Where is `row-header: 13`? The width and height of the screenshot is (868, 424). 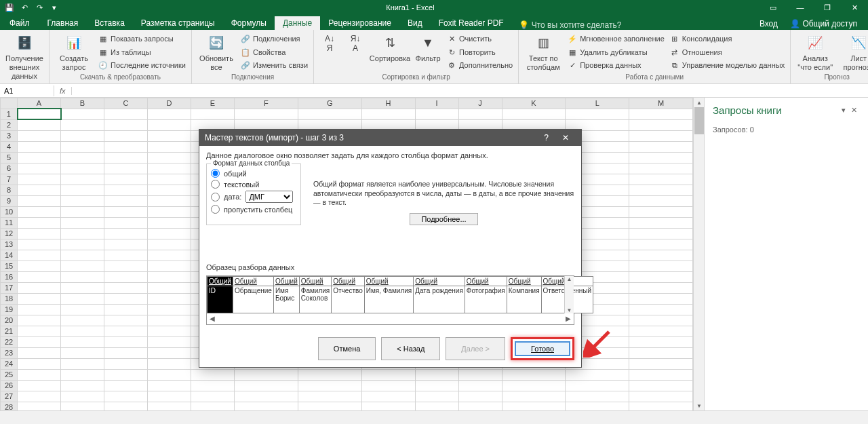
row-header: 13 is located at coordinates (9, 244).